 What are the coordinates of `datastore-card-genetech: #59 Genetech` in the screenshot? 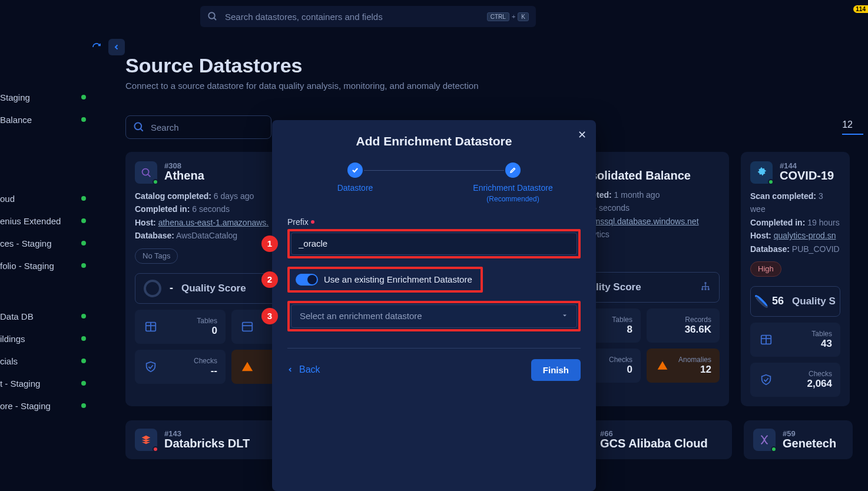 It's located at (799, 440).